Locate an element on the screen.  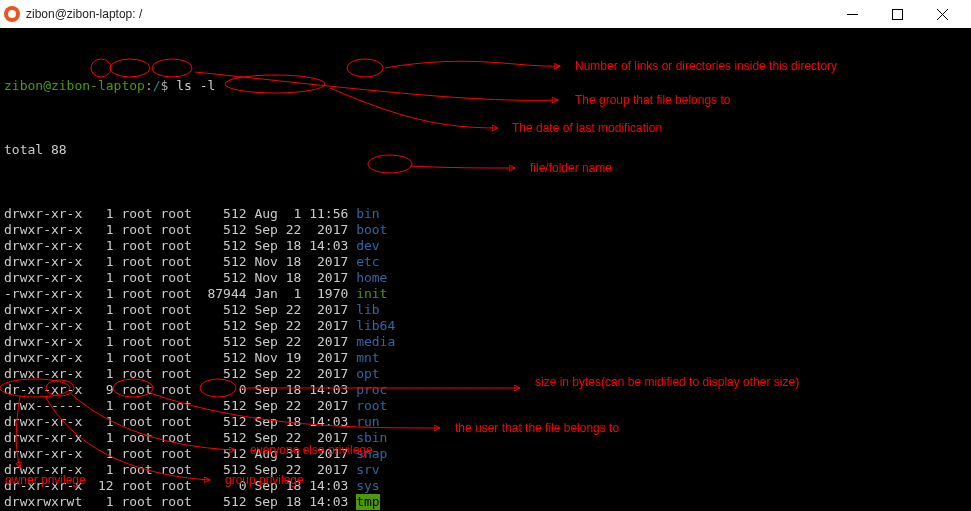
maximize-button is located at coordinates (898, 14).